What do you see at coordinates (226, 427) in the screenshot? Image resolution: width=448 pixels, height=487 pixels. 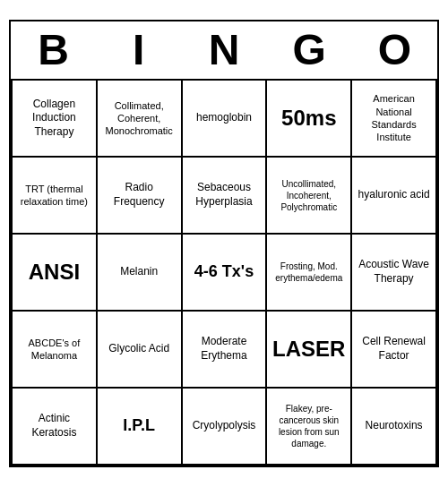 I see `bingo-cell-r4-c2: Cryolypolysis` at bounding box center [226, 427].